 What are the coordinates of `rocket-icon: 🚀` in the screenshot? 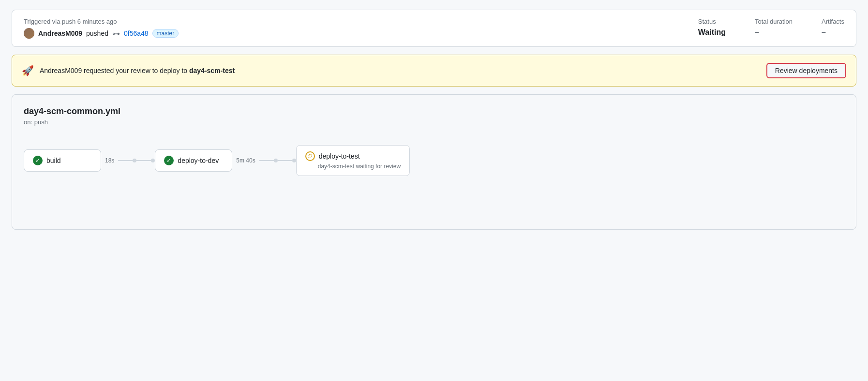 It's located at (28, 71).